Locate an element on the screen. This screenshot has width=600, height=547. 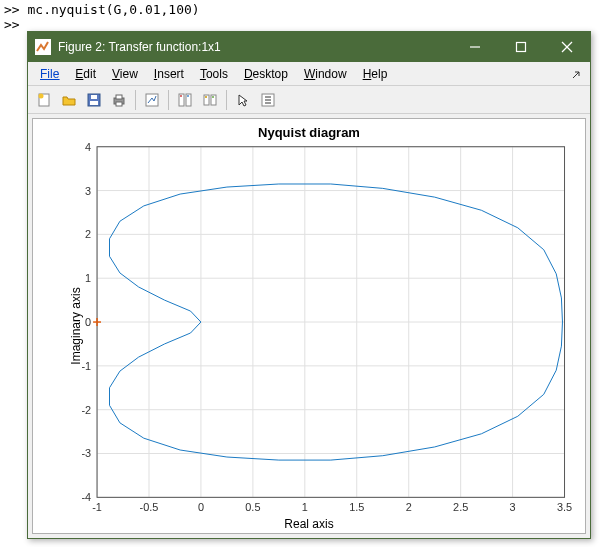
menu-window: Window is located at coordinates (326, 74).